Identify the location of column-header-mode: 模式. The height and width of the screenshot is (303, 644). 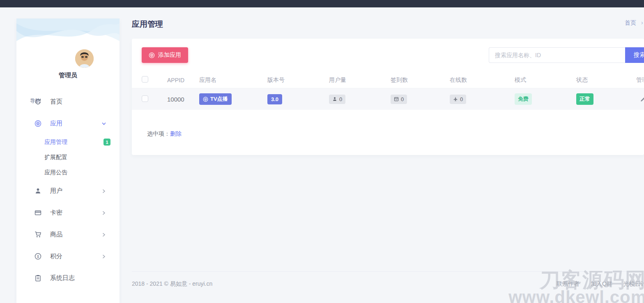
(545, 80).